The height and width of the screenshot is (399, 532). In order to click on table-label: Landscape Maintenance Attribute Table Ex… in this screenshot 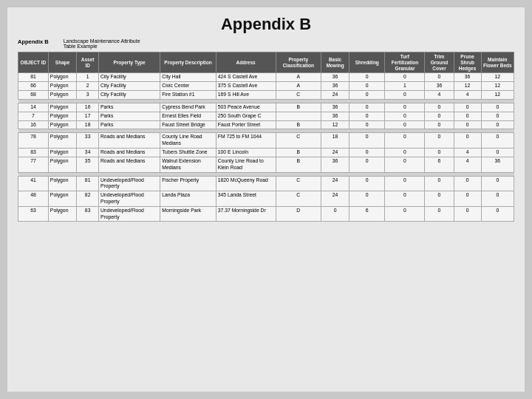, I will do `click(102, 44)`.